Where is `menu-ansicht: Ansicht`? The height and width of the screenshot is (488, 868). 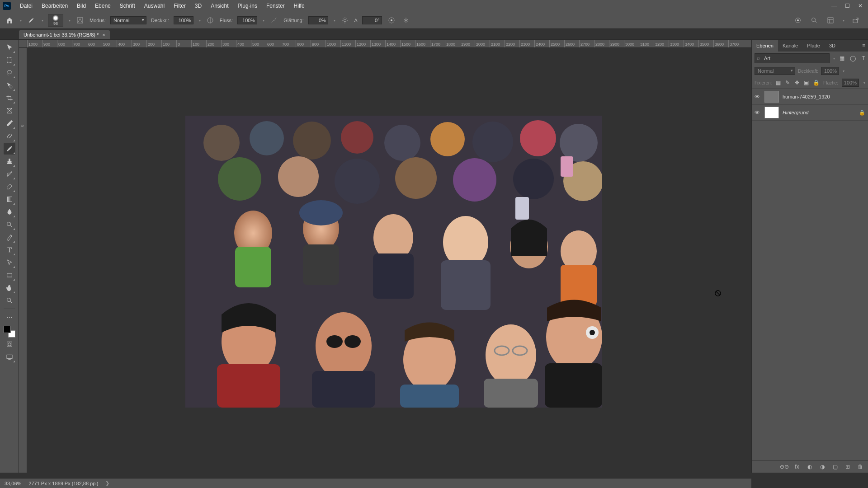
menu-ansicht: Ansicht is located at coordinates (220, 6).